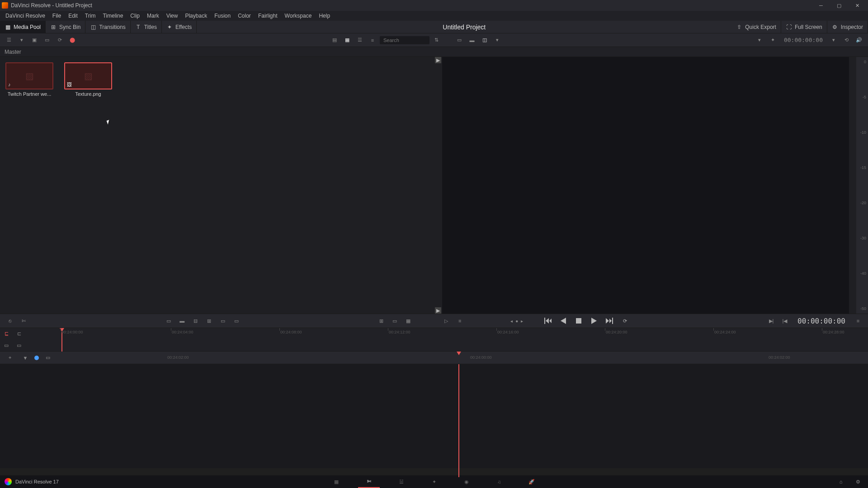  I want to click on close-up-button: ⊞, so click(209, 321).